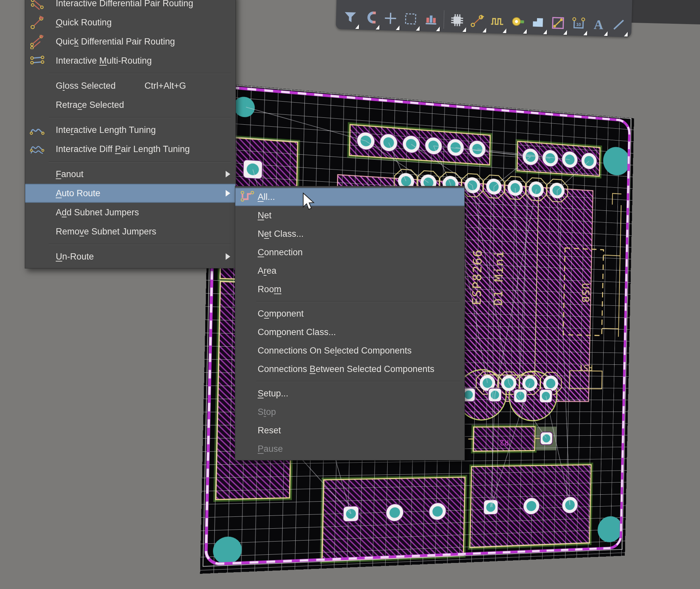 Image resolution: width=700 pixels, height=589 pixels. I want to click on toolbar-button-line, so click(619, 25).